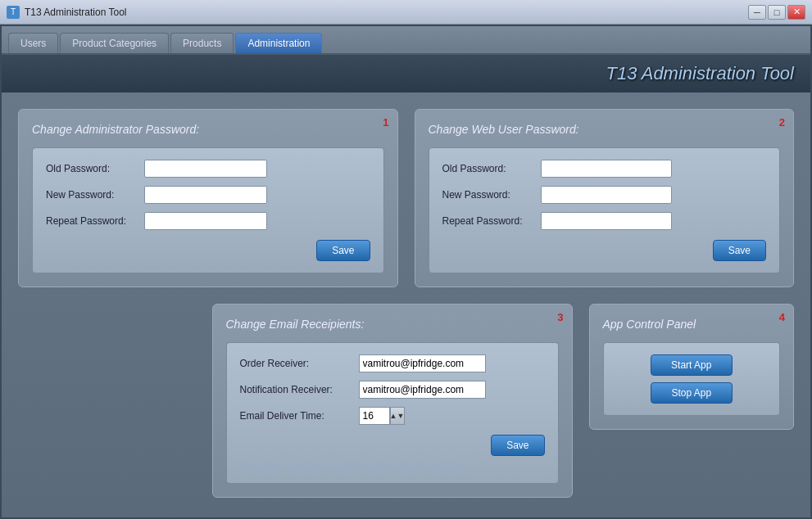 The width and height of the screenshot is (812, 519). Describe the element at coordinates (208, 169) in the screenshot. I see `admin-old-password-row: Old Password:` at that location.